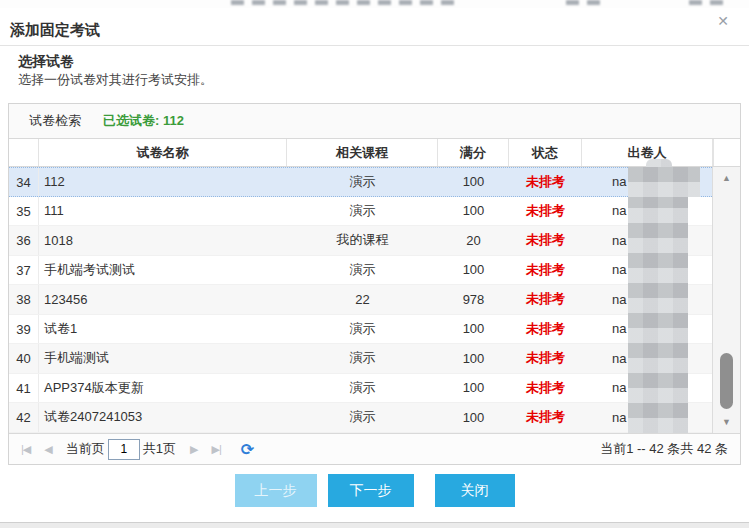 The image size is (749, 528). What do you see at coordinates (360, 330) in the screenshot?
I see `table-row: 39试卷1演示100未排考na` at bounding box center [360, 330].